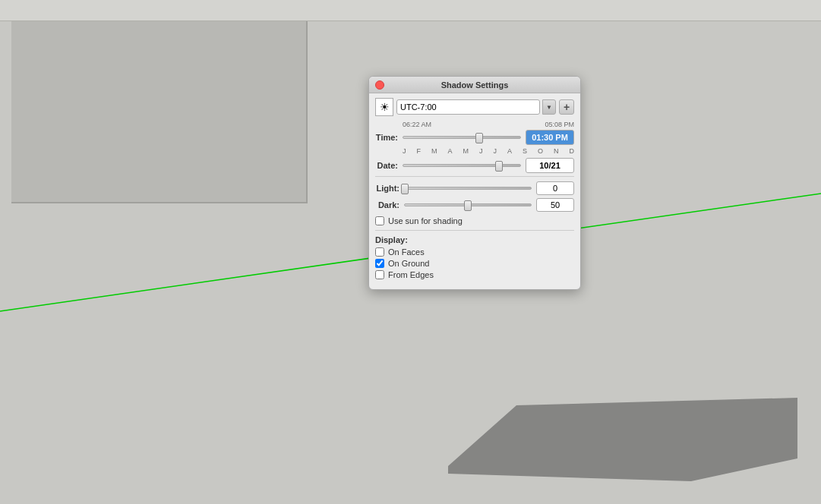 This screenshot has width=821, height=504. Describe the element at coordinates (409, 263) in the screenshot. I see `on-ground-label: On Ground` at that location.